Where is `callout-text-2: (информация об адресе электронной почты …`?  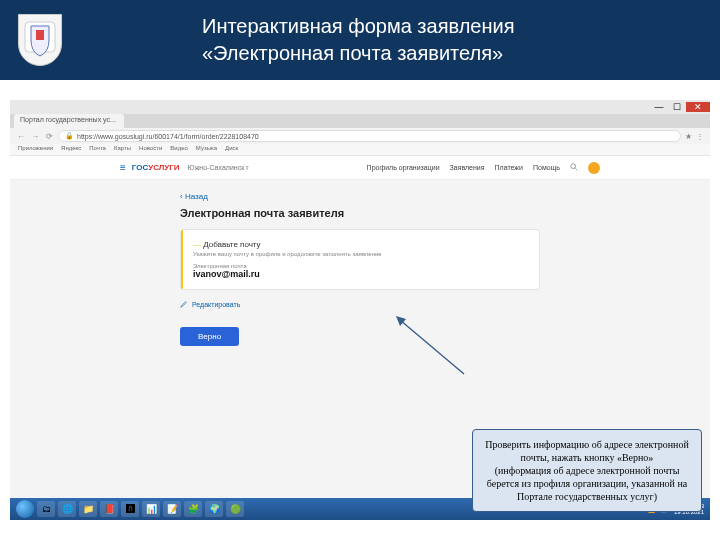
callout-text-2: (информация об адресе электронной почты … is located at coordinates (587, 484).